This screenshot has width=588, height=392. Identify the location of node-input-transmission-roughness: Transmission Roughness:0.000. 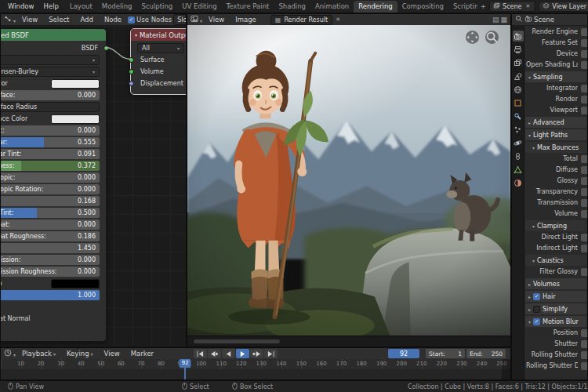
(50, 271).